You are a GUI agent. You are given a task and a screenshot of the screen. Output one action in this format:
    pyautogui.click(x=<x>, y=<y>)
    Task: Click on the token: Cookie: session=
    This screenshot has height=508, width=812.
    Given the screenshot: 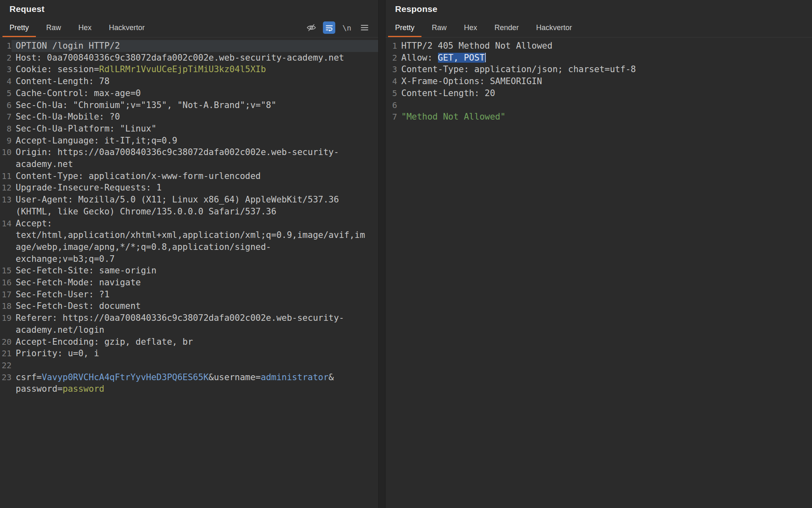 What is the action you would take?
    pyautogui.click(x=57, y=69)
    